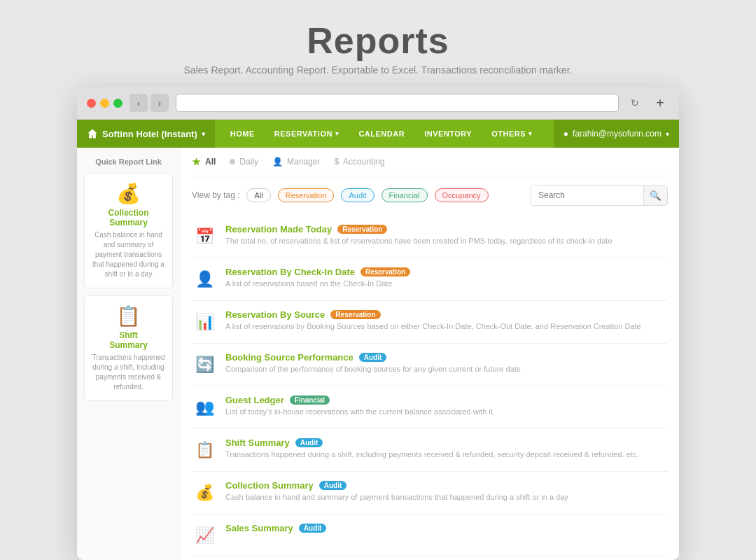 The height and width of the screenshot is (560, 756). What do you see at coordinates (448, 134) in the screenshot?
I see `nav-inventory: INVENTORY` at bounding box center [448, 134].